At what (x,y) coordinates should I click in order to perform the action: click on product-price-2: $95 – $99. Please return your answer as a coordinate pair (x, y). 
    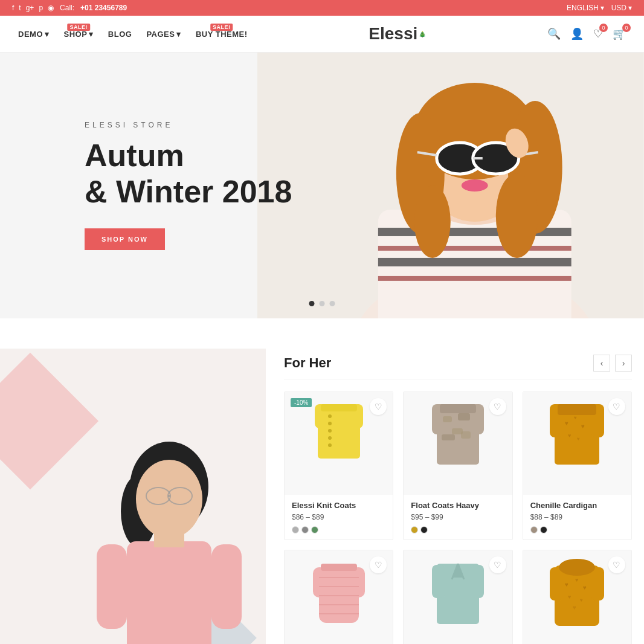
    Looking at the image, I should click on (458, 517).